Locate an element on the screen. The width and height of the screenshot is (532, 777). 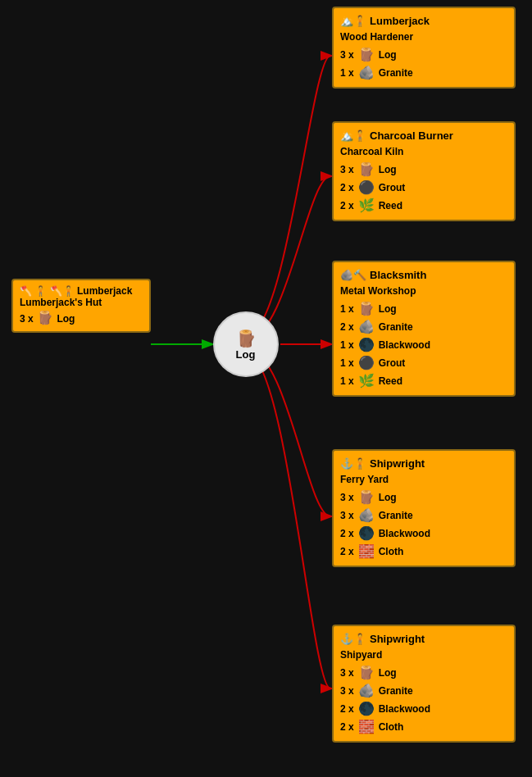
box3-item-4: 1 x ⚫ Grout is located at coordinates (424, 363).